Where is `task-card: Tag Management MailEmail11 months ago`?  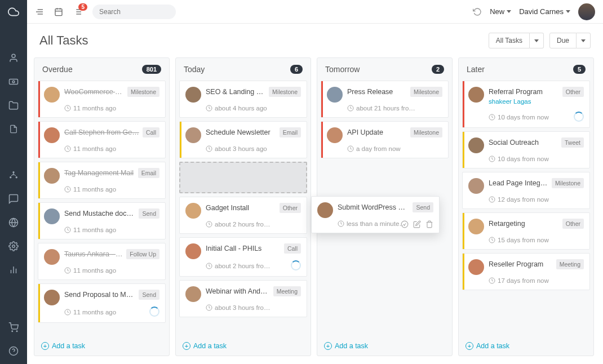 task-card: Tag Management MailEmail11 months ago is located at coordinates (101, 180).